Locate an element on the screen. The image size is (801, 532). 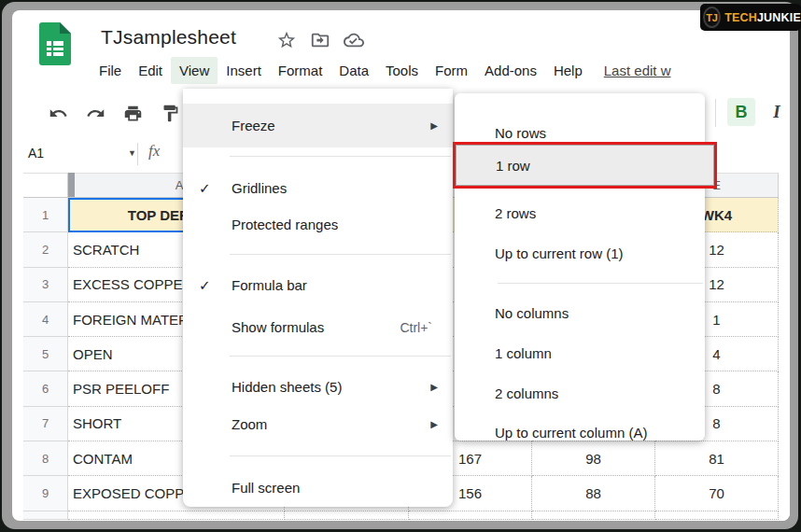
menu-item-1-row-highlighted: 1 row is located at coordinates (584, 165).